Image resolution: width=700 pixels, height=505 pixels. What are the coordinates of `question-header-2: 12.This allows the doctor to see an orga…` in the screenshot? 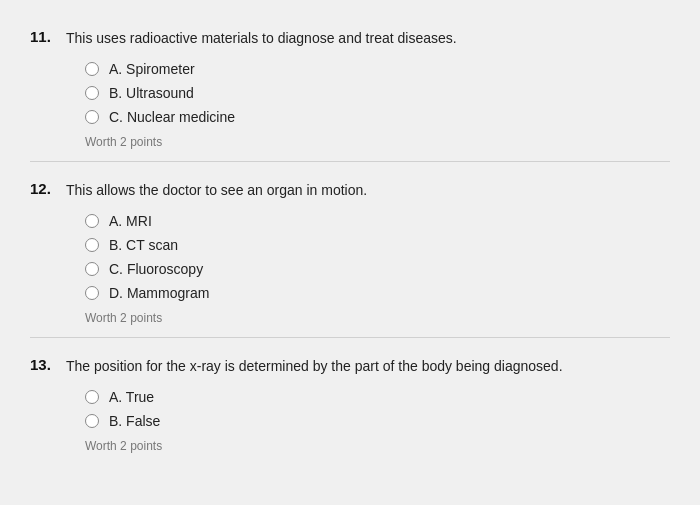 It's located at (350, 190).